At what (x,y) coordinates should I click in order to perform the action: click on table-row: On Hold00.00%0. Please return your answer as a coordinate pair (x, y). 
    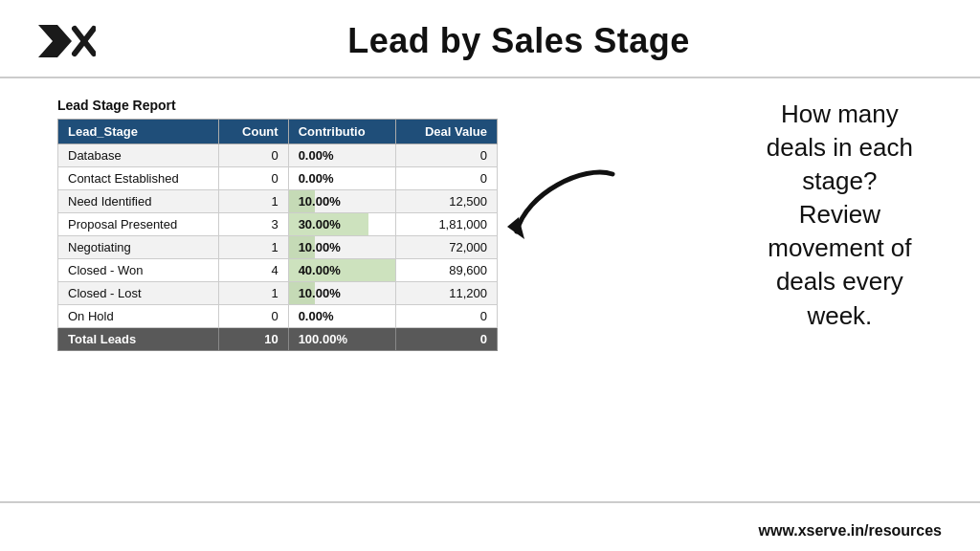
    Looking at the image, I should click on (278, 317).